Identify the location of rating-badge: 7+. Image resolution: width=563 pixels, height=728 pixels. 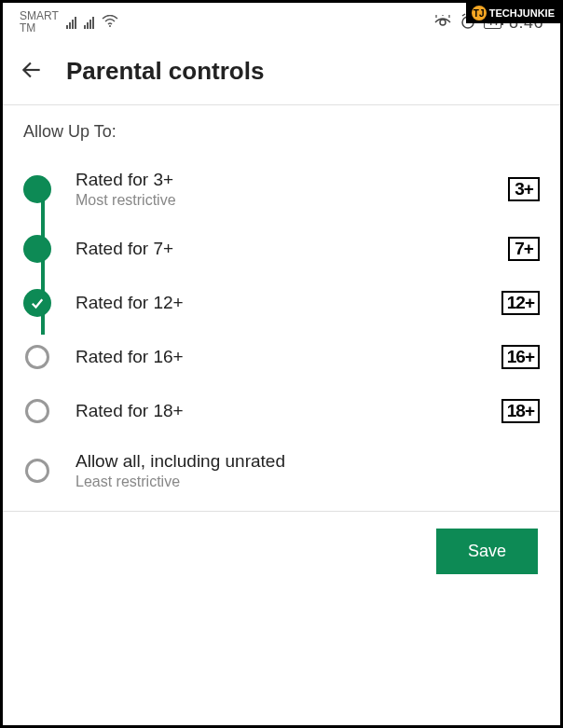
(524, 249).